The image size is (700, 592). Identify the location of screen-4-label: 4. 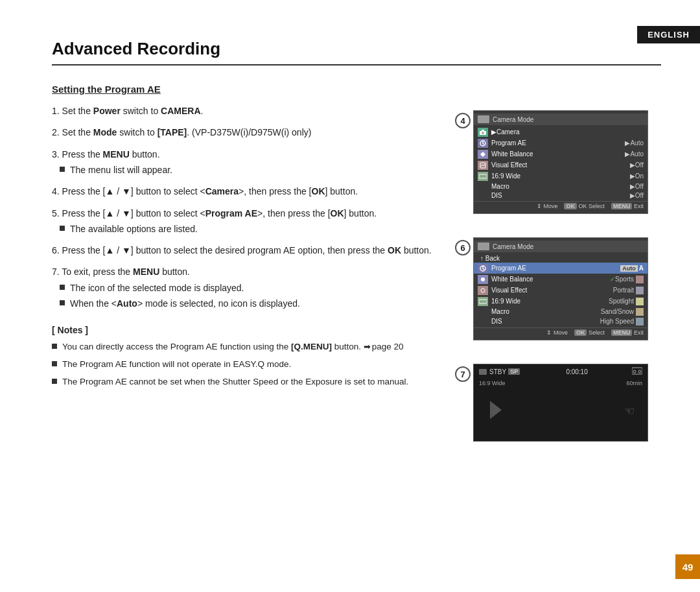
(463, 121).